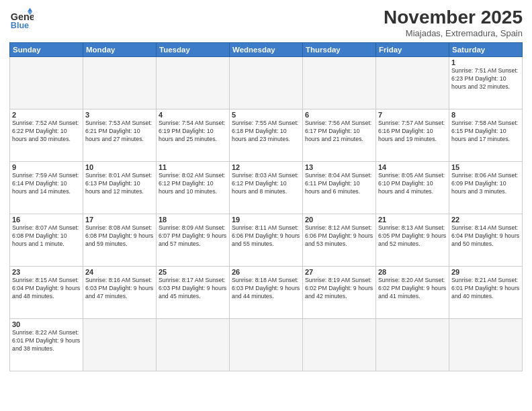  Describe the element at coordinates (340, 136) in the screenshot. I see `calendar-cell: 6Sunrise: 7:56 AM Sunset: 6:17 PM Daylig…` at that location.